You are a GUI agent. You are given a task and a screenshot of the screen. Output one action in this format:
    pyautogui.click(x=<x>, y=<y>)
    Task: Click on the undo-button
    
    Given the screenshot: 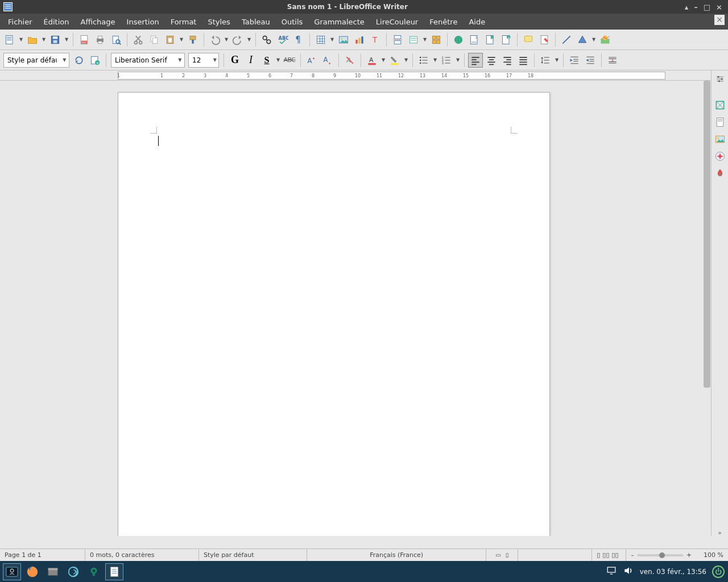 What is the action you would take?
    pyautogui.click(x=215, y=40)
    